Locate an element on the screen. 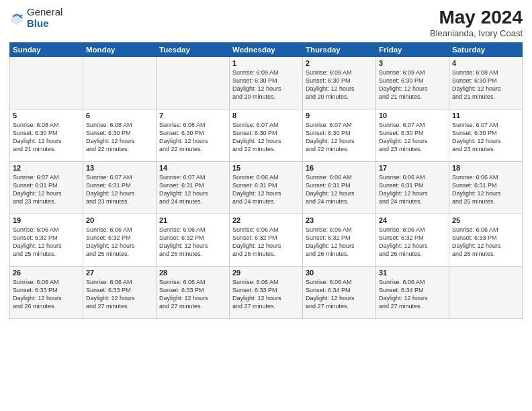 Image resolution: width=532 pixels, height=411 pixels. calendar-cell: 8Sunrise: 6:07 AM Sunset: 6:30 PM Daylig… is located at coordinates (266, 136).